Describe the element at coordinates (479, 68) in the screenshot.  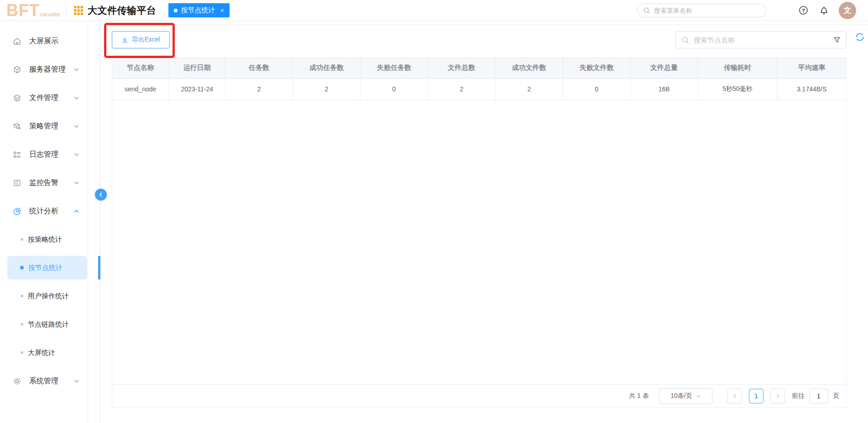
I see `table-header-row: 节点名称 运行日期 任务数 成功任务数 失败任务数 文件总数 成功文件数 失败文…` at that location.